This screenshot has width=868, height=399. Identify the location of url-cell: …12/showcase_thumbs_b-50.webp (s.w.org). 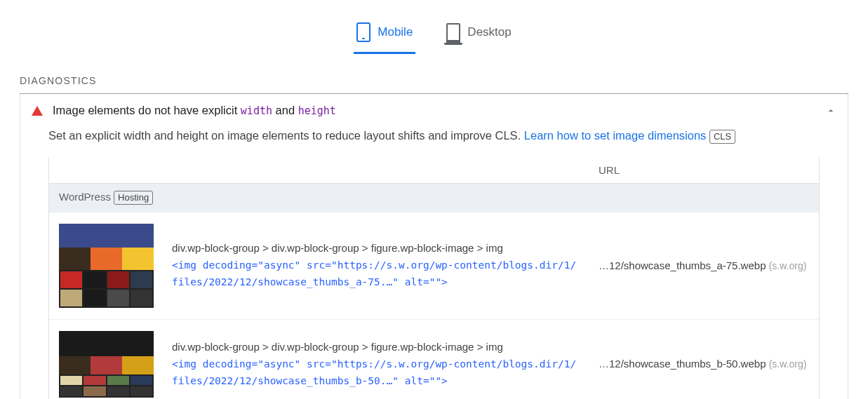
(704, 364).